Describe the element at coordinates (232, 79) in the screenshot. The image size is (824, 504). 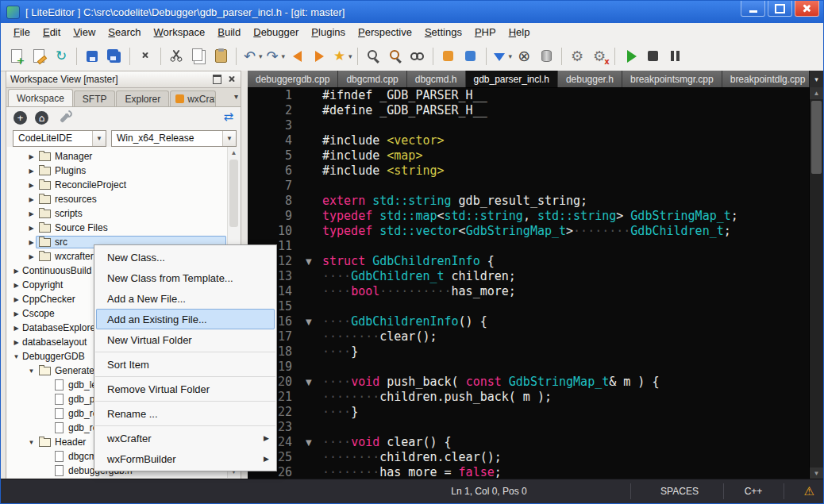
I see `close-panel-icon` at that location.